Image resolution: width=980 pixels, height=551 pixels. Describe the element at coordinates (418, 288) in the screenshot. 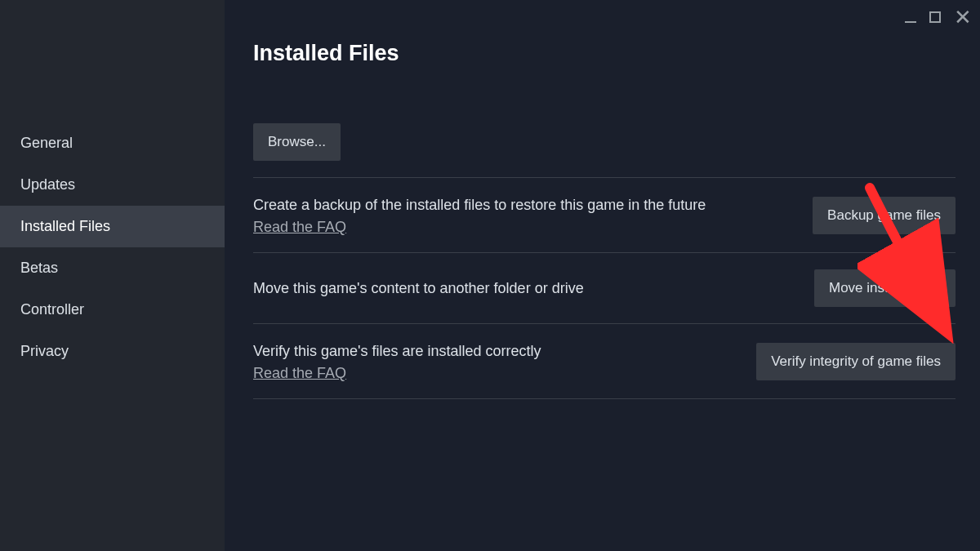

I see `move-description: Move this game's content to another fold…` at that location.